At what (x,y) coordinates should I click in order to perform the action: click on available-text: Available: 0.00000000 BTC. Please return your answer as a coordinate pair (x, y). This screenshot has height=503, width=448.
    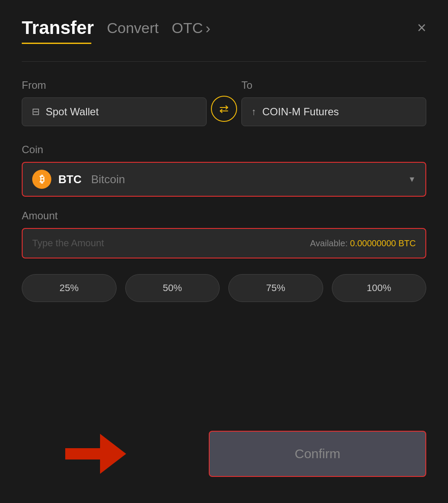
    Looking at the image, I should click on (363, 244).